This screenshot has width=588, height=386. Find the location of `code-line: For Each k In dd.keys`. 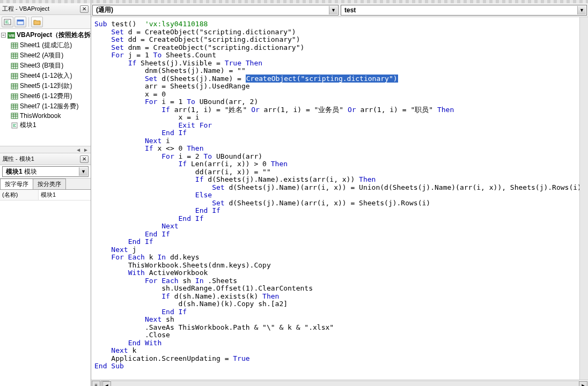

code-line: For Each k In dd.keys is located at coordinates (341, 257).